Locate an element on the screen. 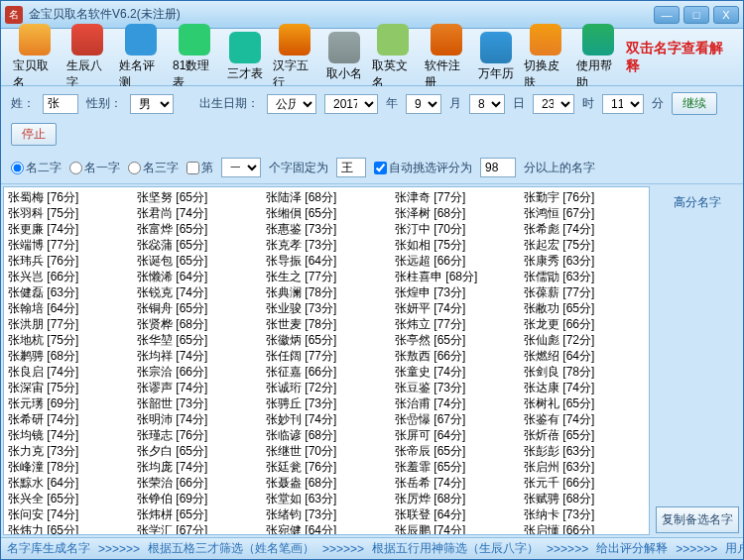  name-item: 张铮伯 [69分] is located at coordinates (197, 499).